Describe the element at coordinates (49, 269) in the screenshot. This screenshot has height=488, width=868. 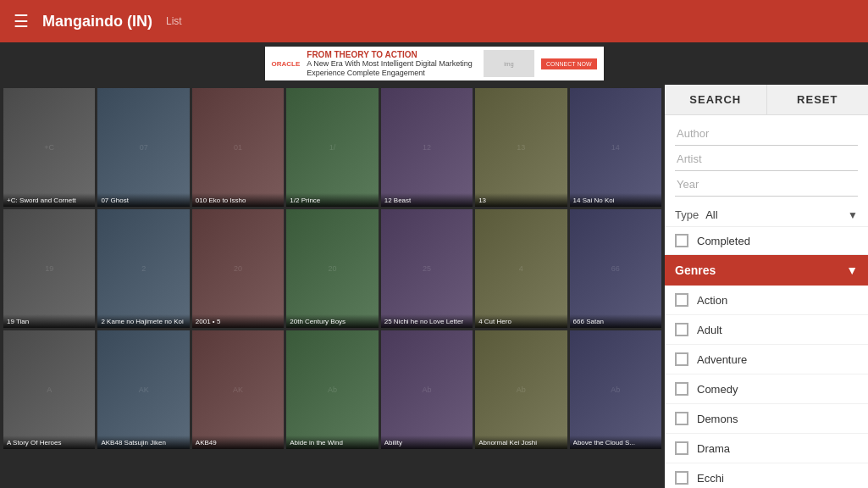
I see `manga-card: 1919 Tian` at that location.